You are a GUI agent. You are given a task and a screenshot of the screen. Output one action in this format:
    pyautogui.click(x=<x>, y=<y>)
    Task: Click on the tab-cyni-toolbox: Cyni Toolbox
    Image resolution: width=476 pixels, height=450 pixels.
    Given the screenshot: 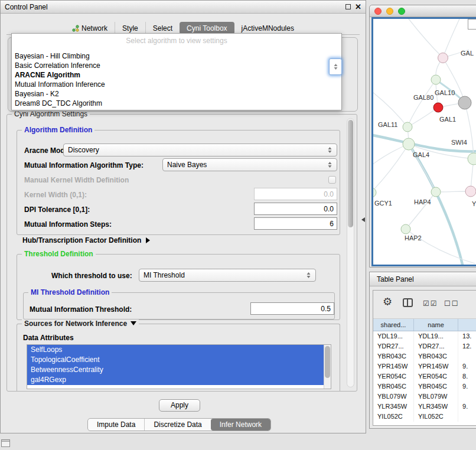 What is the action you would take?
    pyautogui.click(x=207, y=28)
    